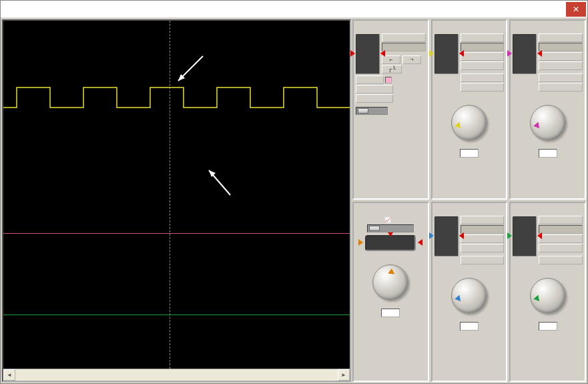  What do you see at coordinates (470, 210) in the screenshot?
I see `channel-b-title` at bounding box center [470, 210].